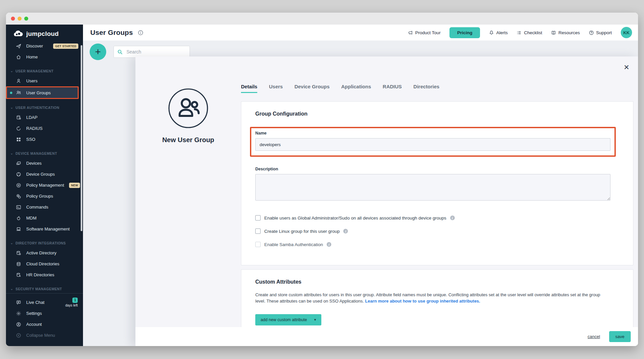  What do you see at coordinates (361, 33) in the screenshot?
I see `top-header: User Groups Product Tour Pricing Alerts` at bounding box center [361, 33].